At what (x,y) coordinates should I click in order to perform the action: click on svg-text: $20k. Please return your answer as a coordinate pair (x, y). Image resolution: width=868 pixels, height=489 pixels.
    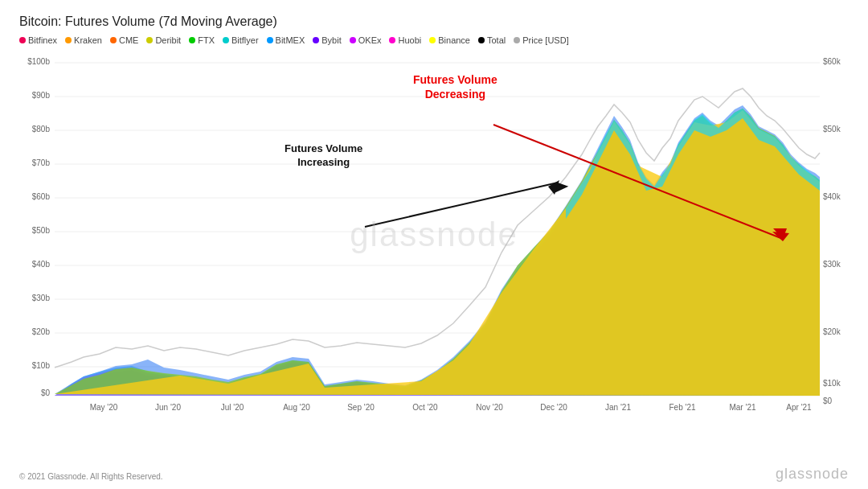
    Looking at the image, I should click on (833, 331).